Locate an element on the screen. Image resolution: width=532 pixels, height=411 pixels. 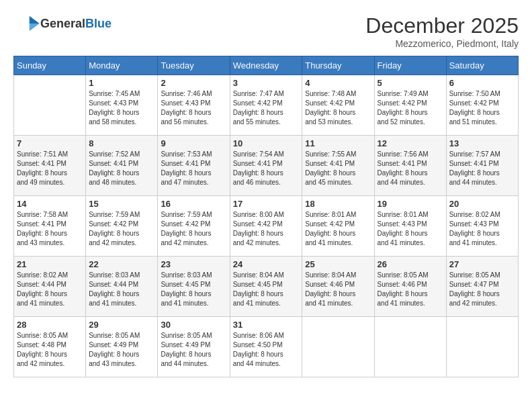
cell-info: Sunrise: 7:50 AM Sunset: 4:42 PM Dayligh… is located at coordinates (482, 108).